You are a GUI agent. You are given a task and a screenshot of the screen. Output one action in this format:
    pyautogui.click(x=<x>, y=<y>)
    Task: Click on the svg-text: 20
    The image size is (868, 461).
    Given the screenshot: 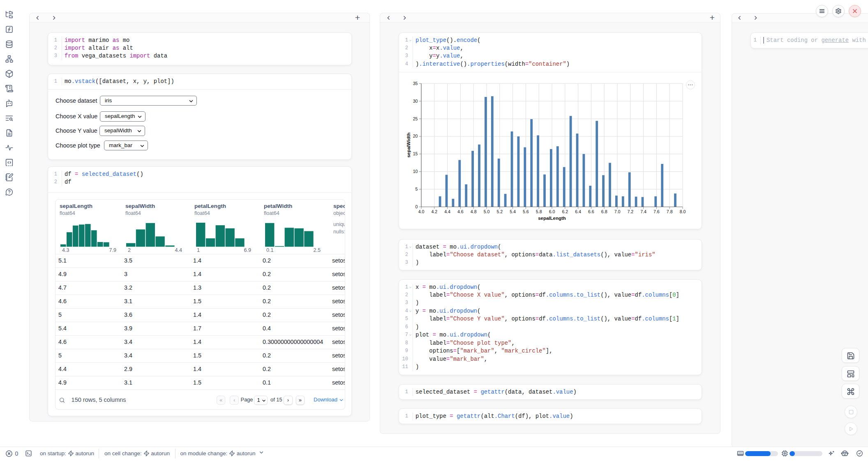 What is the action you would take?
    pyautogui.click(x=416, y=136)
    